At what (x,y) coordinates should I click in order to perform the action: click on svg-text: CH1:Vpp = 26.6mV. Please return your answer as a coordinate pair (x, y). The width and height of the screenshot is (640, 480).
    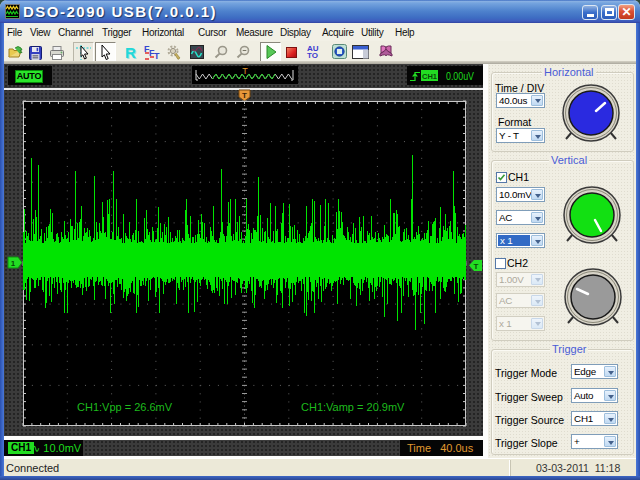
    Looking at the image, I should click on (125, 407).